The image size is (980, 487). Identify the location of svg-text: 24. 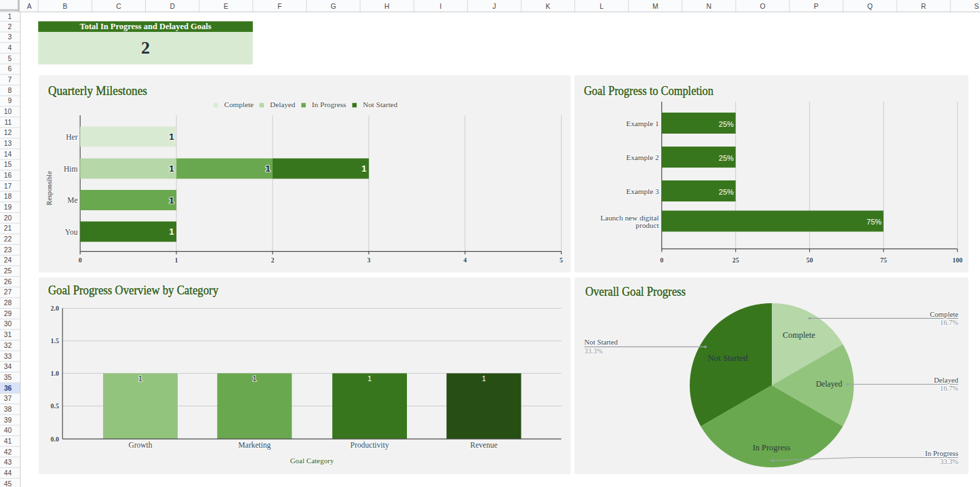
(8, 260).